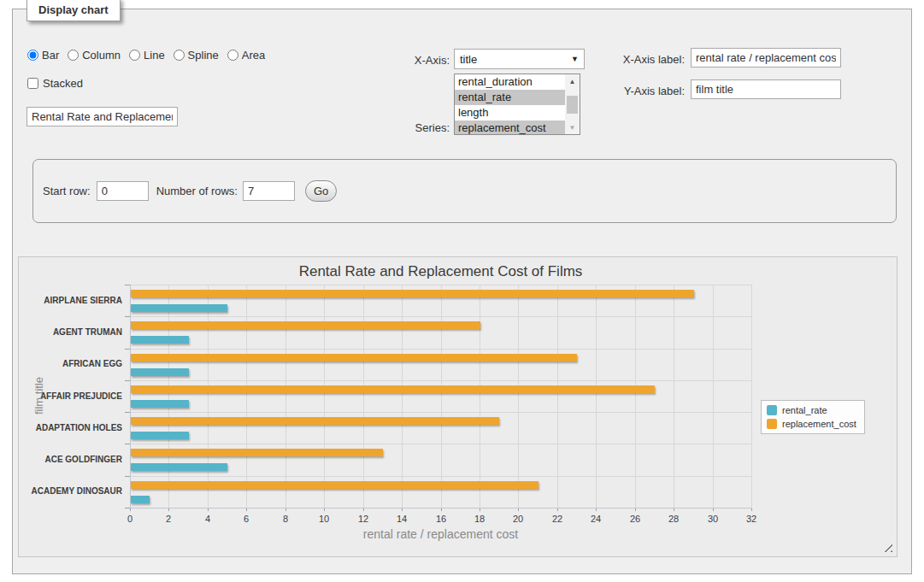  What do you see at coordinates (405, 128) in the screenshot?
I see `series-list-label: Series:` at bounding box center [405, 128].